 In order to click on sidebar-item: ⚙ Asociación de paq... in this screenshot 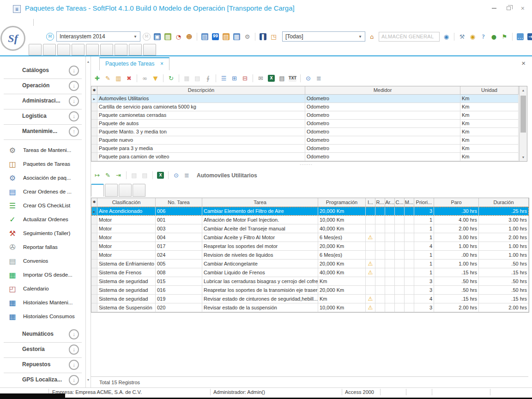, I will do `click(42, 178)`.